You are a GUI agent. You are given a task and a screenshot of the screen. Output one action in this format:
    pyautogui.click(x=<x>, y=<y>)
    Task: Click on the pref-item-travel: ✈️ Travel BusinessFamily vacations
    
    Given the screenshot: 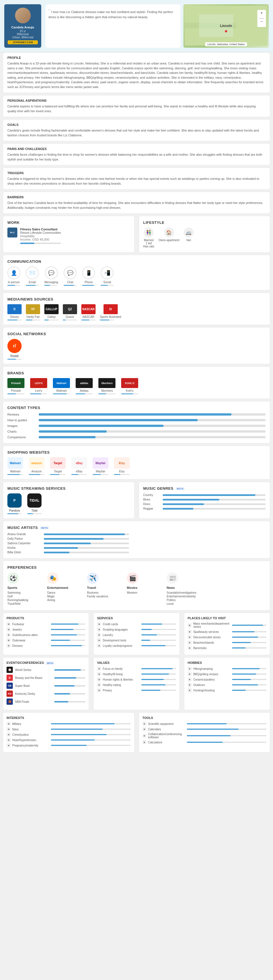 What is the action you would take?
    pyautogui.click(x=104, y=589)
    